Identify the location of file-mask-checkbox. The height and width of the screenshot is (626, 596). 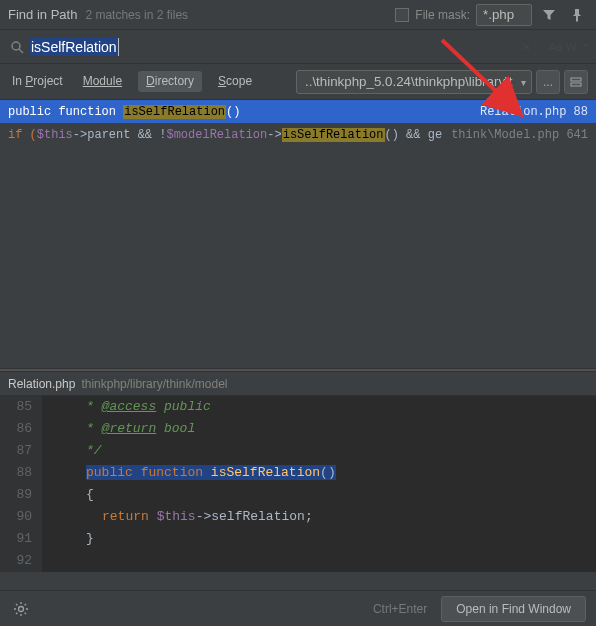
(402, 15).